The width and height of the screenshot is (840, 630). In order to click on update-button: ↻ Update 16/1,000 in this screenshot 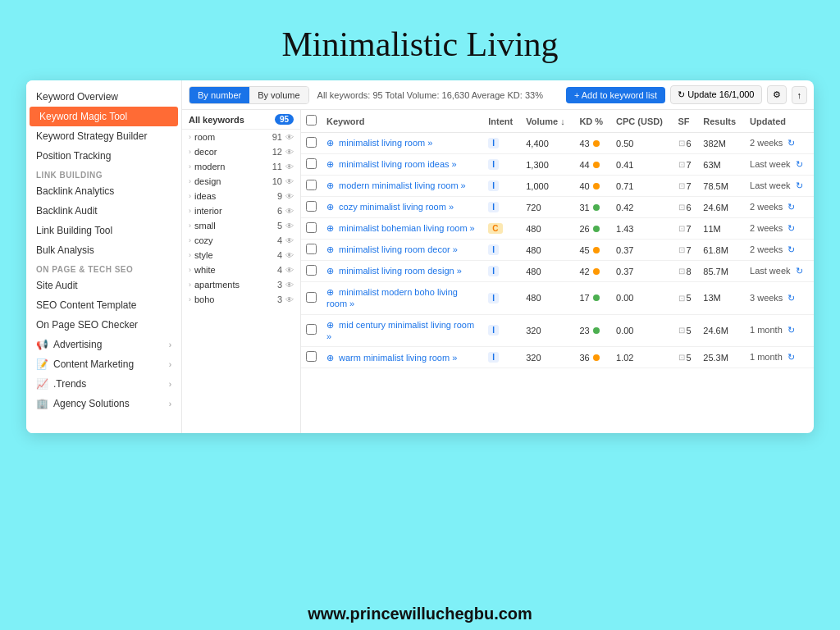, I will do `click(715, 95)`.